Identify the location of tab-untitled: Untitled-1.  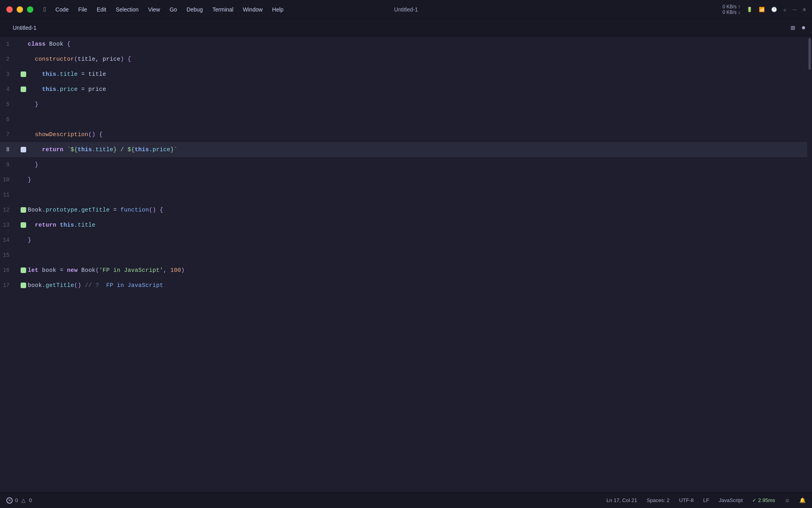
(25, 28).